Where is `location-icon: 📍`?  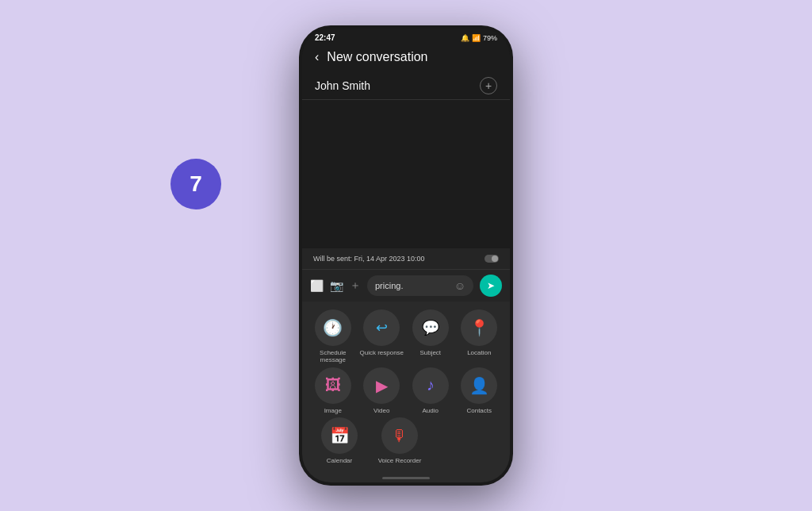
location-icon: 📍 is located at coordinates (479, 328).